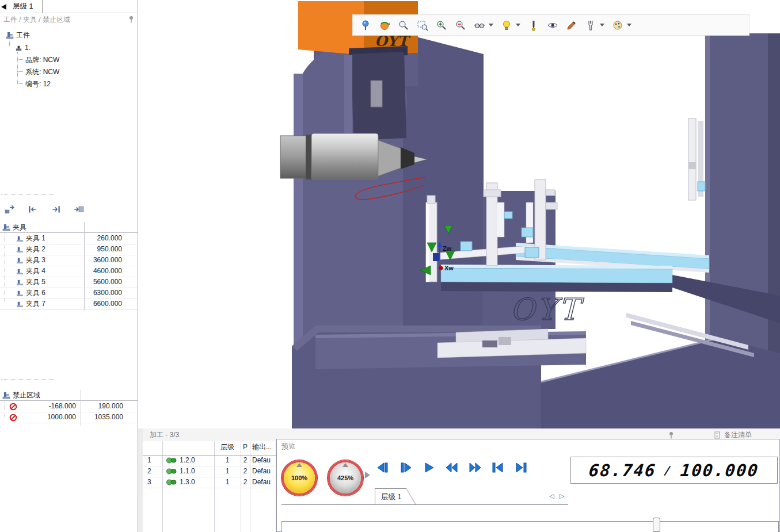 Image resolution: width=780 pixels, height=532 pixels. What do you see at coordinates (153, 472) in the screenshot?
I see `row-number: 2` at bounding box center [153, 472].